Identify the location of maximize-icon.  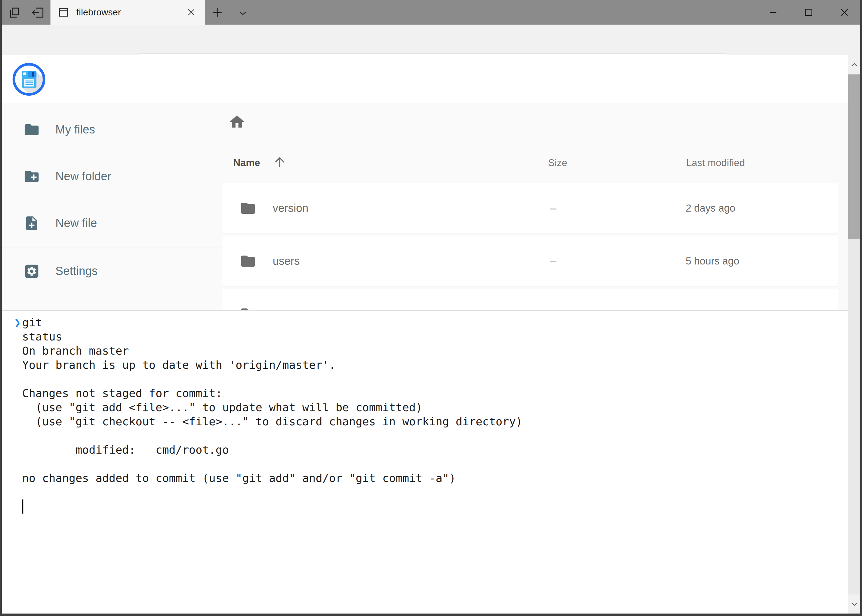
(809, 12).